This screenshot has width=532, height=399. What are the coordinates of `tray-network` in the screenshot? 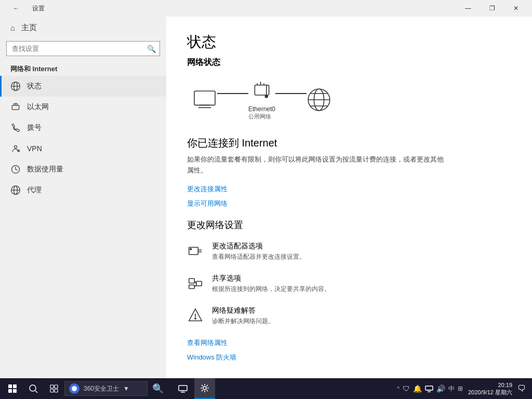 It's located at (429, 389).